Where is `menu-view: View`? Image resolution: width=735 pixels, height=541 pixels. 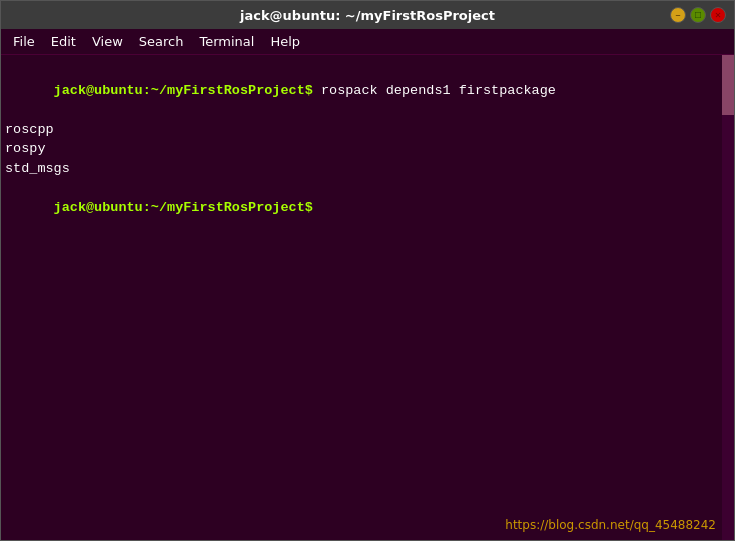
menu-view: View is located at coordinates (108, 42).